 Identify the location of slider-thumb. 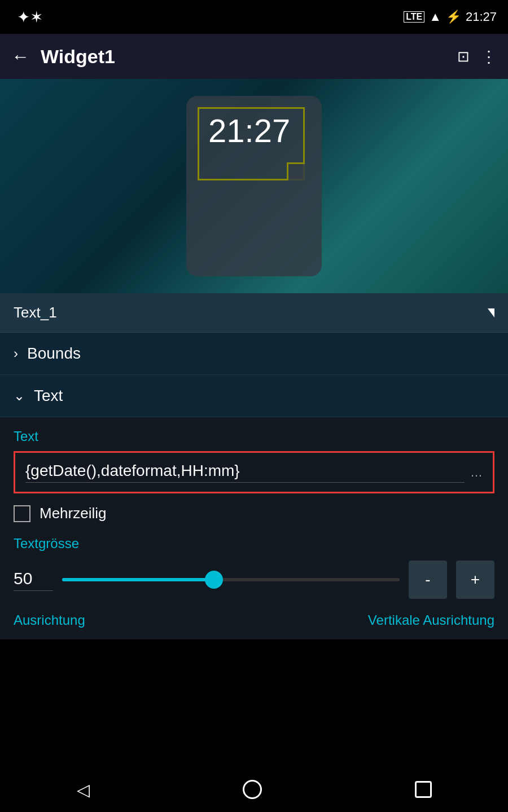
(214, 580).